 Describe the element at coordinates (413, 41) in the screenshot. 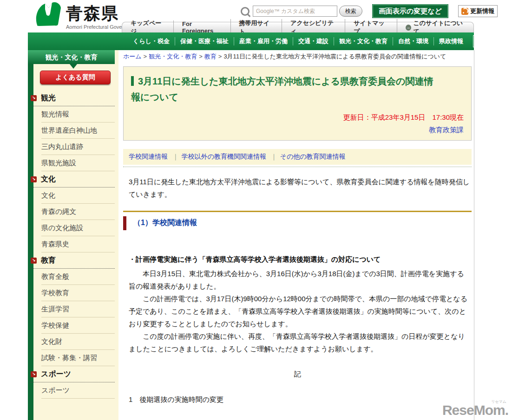

I see `nav-shizen-kankyo: 自然・環境` at that location.